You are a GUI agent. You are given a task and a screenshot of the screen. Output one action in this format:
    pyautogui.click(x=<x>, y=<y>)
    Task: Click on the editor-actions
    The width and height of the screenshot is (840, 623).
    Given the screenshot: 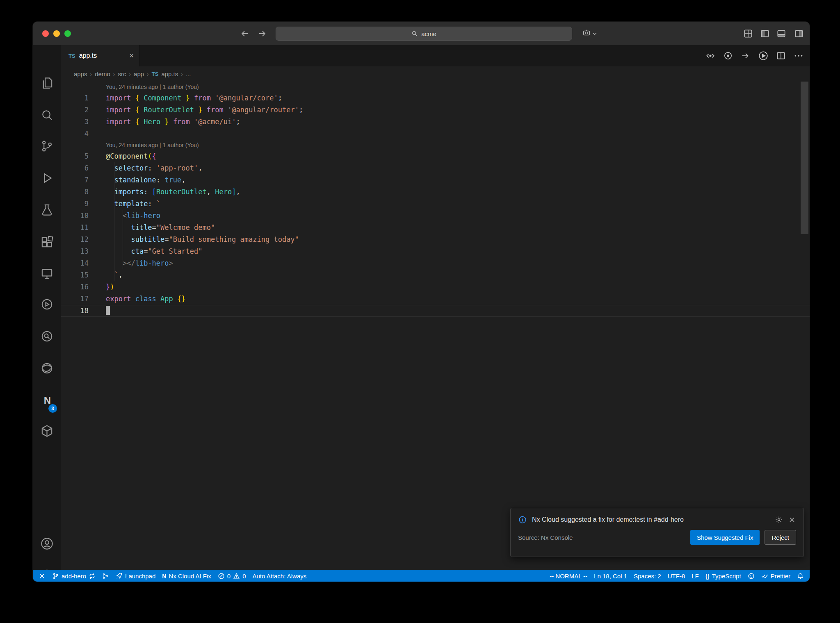 What is the action you would take?
    pyautogui.click(x=755, y=56)
    